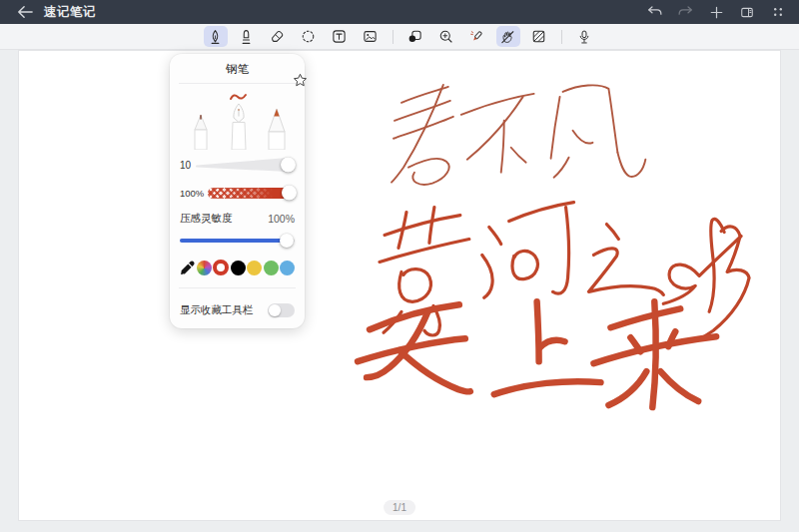 The width and height of the screenshot is (799, 532). What do you see at coordinates (282, 219) in the screenshot?
I see `pressure-value: 100%` at bounding box center [282, 219].